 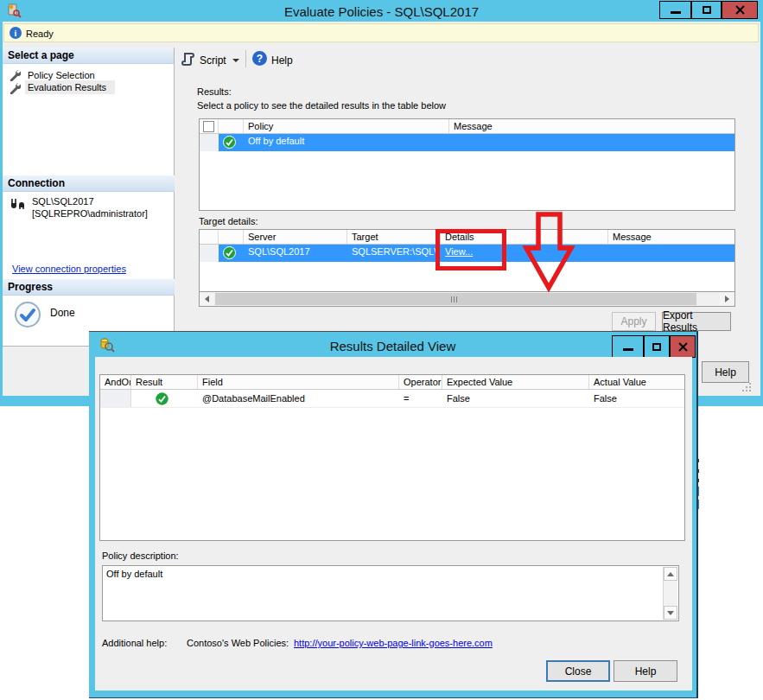 What do you see at coordinates (394, 237) in the screenshot?
I see `target-column-header: Target` at bounding box center [394, 237].